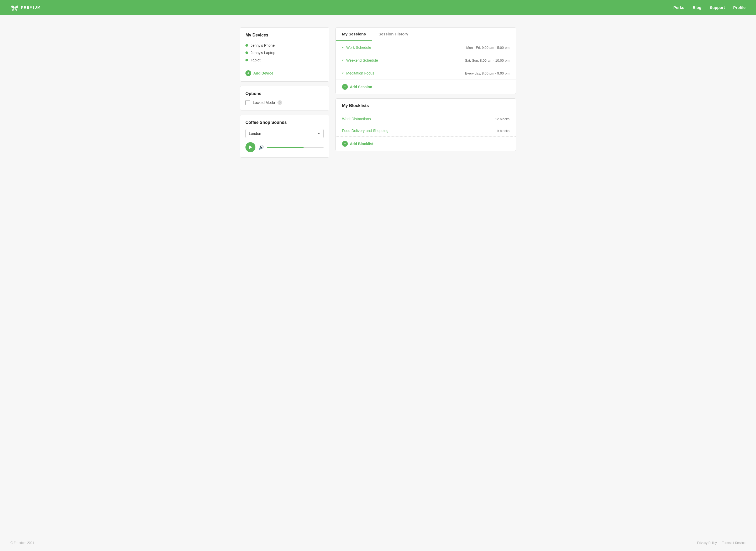 This screenshot has width=756, height=551. Describe the element at coordinates (357, 47) in the screenshot. I see `session-left: ▾ Work Schedule` at that location.